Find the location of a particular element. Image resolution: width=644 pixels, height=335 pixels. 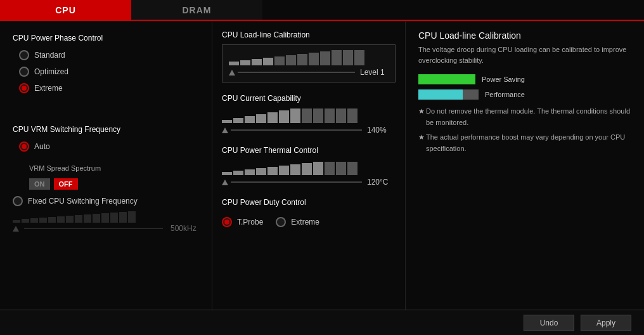

radio-duty-extreme-outer is located at coordinates (281, 222).